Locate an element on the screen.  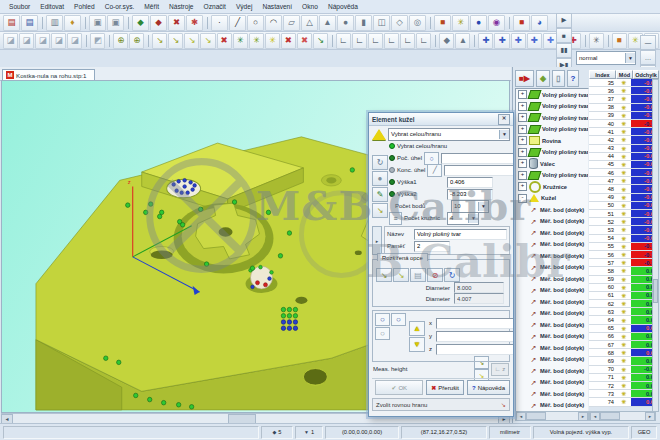
table-row: 51✳-0.05 is located at coordinates (624, 214).